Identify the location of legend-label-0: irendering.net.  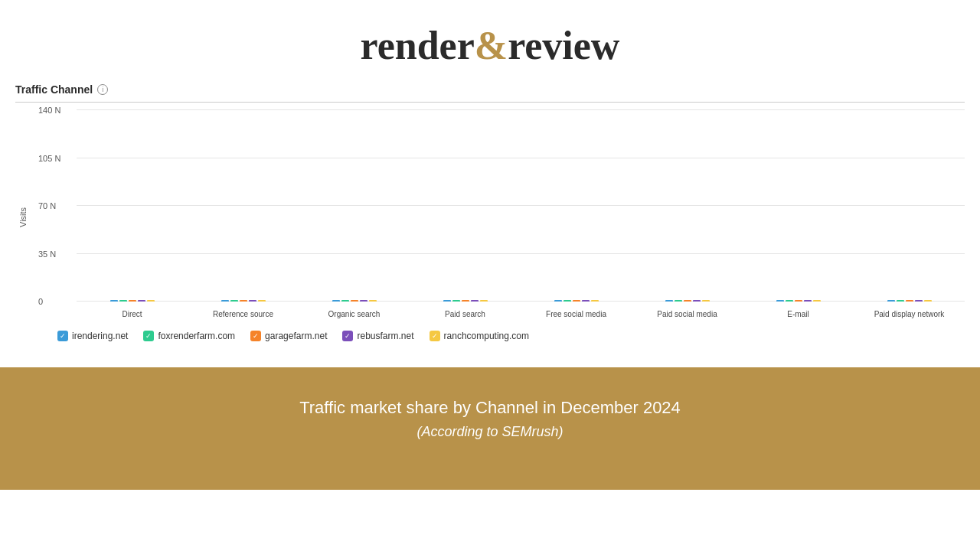
(100, 336).